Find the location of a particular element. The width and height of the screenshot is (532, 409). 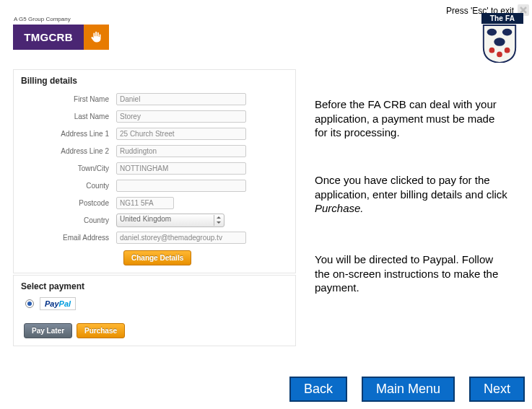

back-button: Back is located at coordinates (318, 390).